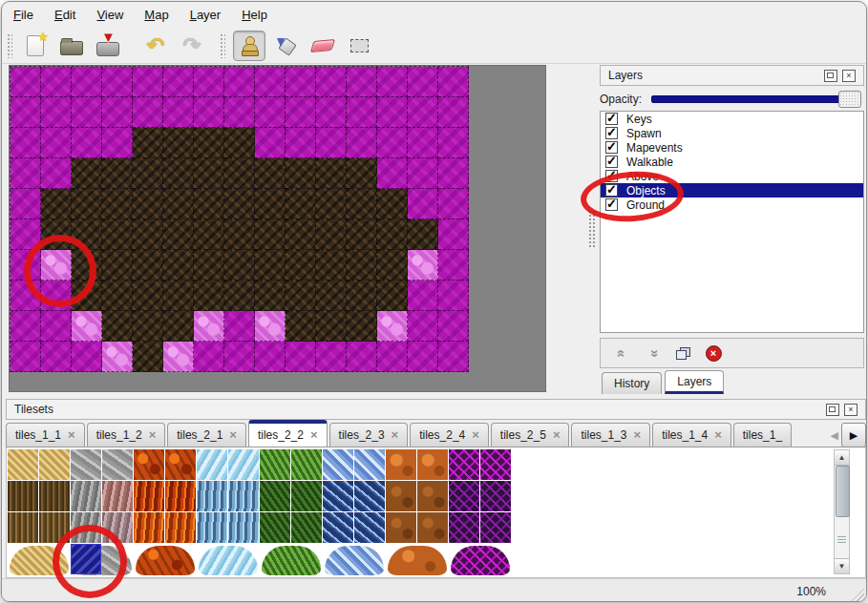 This screenshot has height=603, width=868. What do you see at coordinates (39, 559) in the screenshot?
I see `tileset-blob-sand` at bounding box center [39, 559].